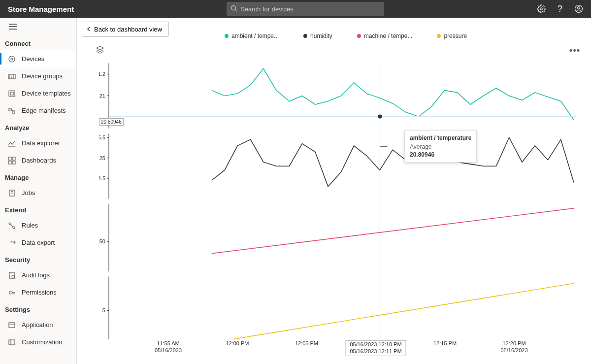 The height and width of the screenshot is (364, 591). Describe the element at coordinates (38, 308) in the screenshot. I see `section-settings: Settings` at that location.